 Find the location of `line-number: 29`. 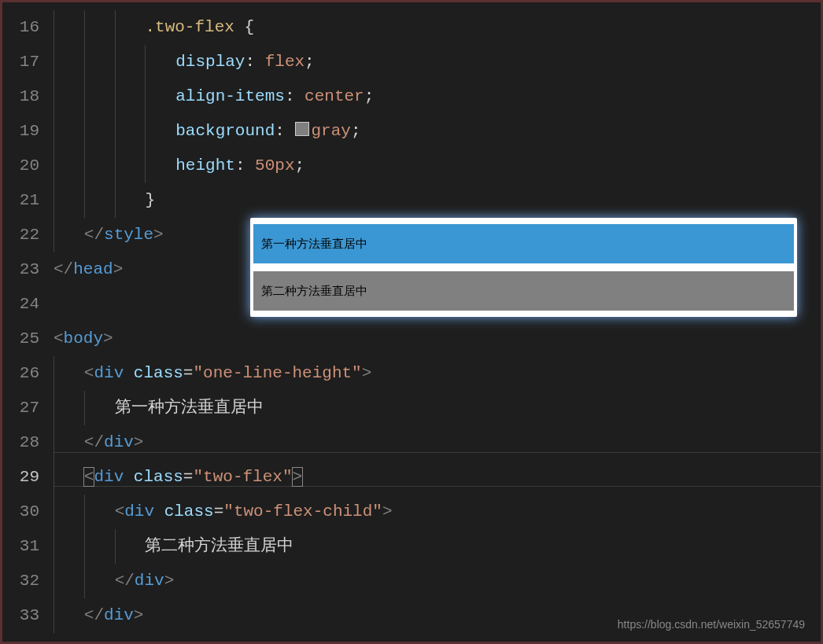

line-number: 29 is located at coordinates (28, 477).